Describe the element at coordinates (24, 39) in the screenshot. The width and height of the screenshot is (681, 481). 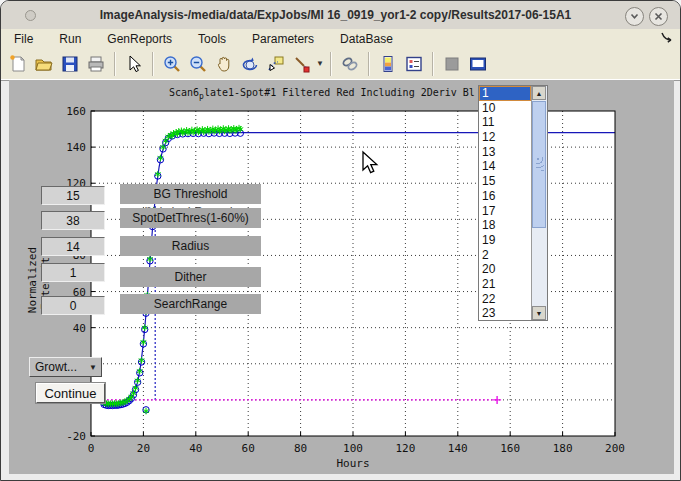
I see `menu-item-file: File` at that location.